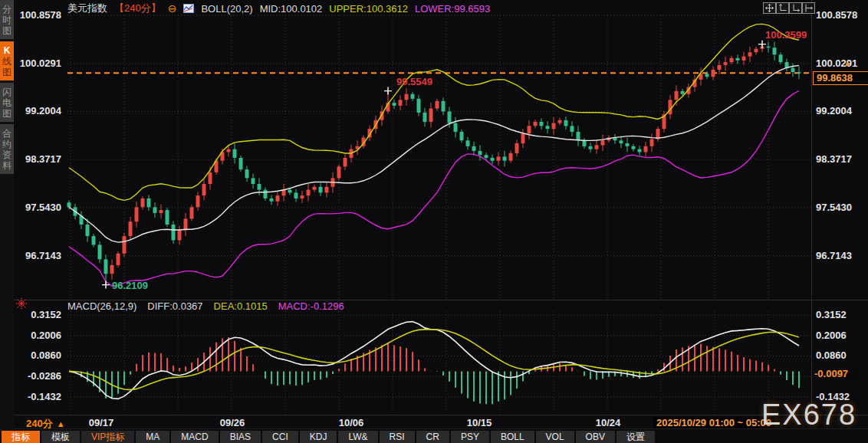 Image resolution: width=868 pixels, height=443 pixels. Describe the element at coordinates (38, 110) in the screenshot. I see `price-axis-label-left: 99.2004` at that location.